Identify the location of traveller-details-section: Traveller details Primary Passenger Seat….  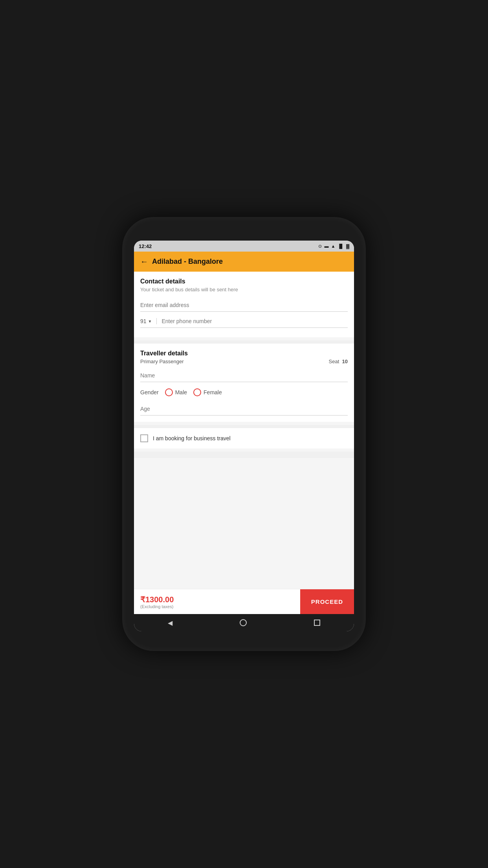
(244, 383).